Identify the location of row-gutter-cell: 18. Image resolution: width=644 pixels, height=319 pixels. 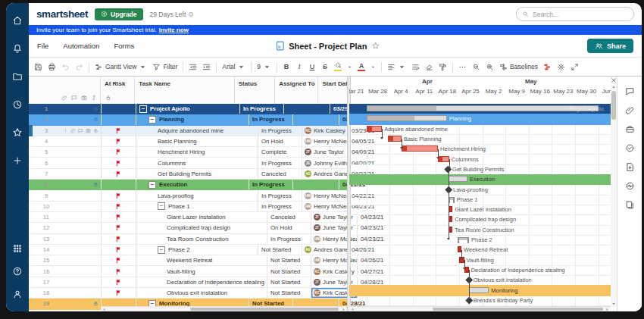
(65, 292).